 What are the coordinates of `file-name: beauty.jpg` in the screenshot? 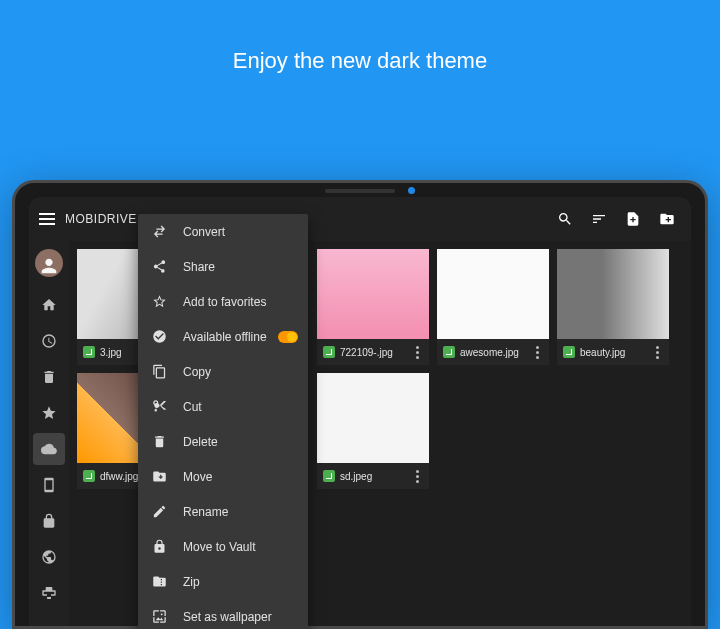 It's located at (613, 352).